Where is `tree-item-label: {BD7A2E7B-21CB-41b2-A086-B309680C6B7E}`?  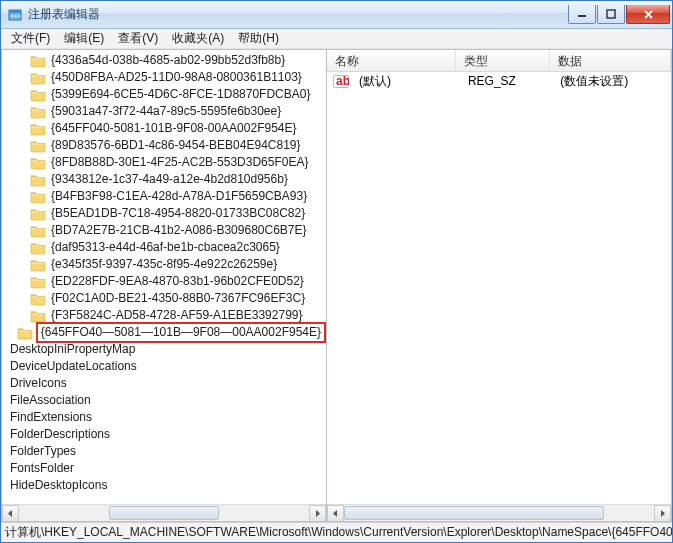
tree-item-label: {BD7A2E7B-21CB-41b2-A086-B309680C6B7E} is located at coordinates (179, 230).